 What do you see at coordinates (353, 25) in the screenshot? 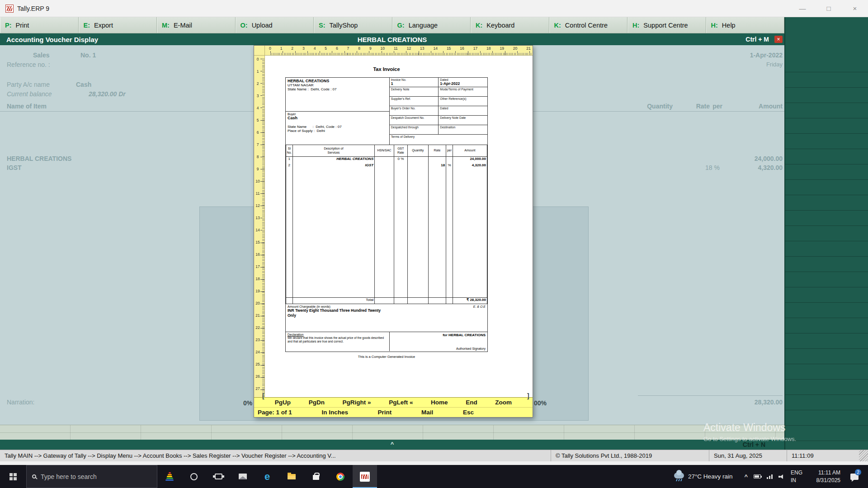
I see `menu-tallyshop-button: S: TallyShop` at bounding box center [353, 25].